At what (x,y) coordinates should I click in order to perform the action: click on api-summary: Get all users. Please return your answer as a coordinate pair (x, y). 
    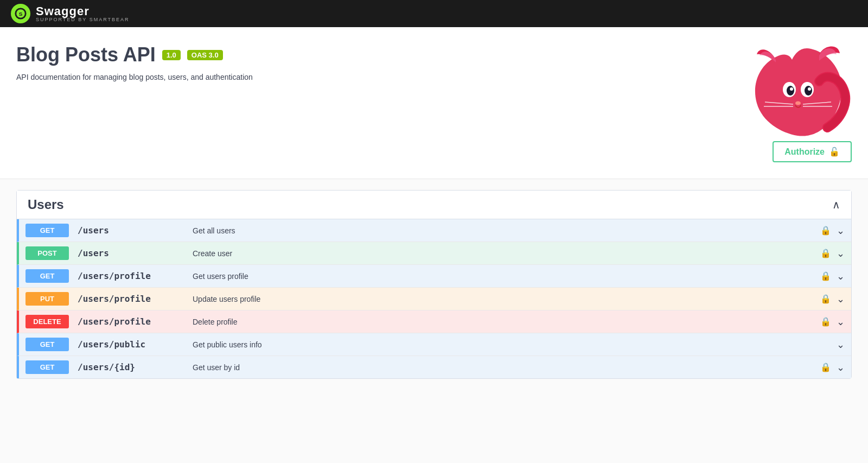
    Looking at the image, I should click on (507, 231).